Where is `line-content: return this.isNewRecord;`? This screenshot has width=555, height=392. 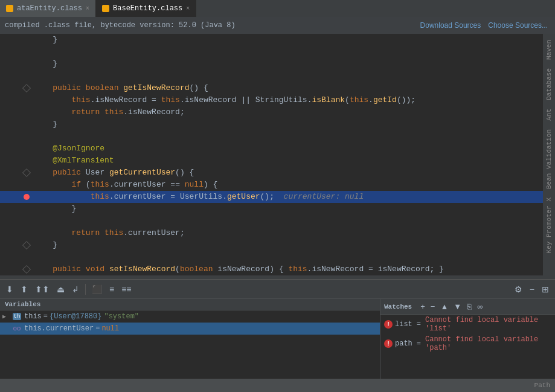 line-content: return this.isNewRecord; is located at coordinates (287, 112).